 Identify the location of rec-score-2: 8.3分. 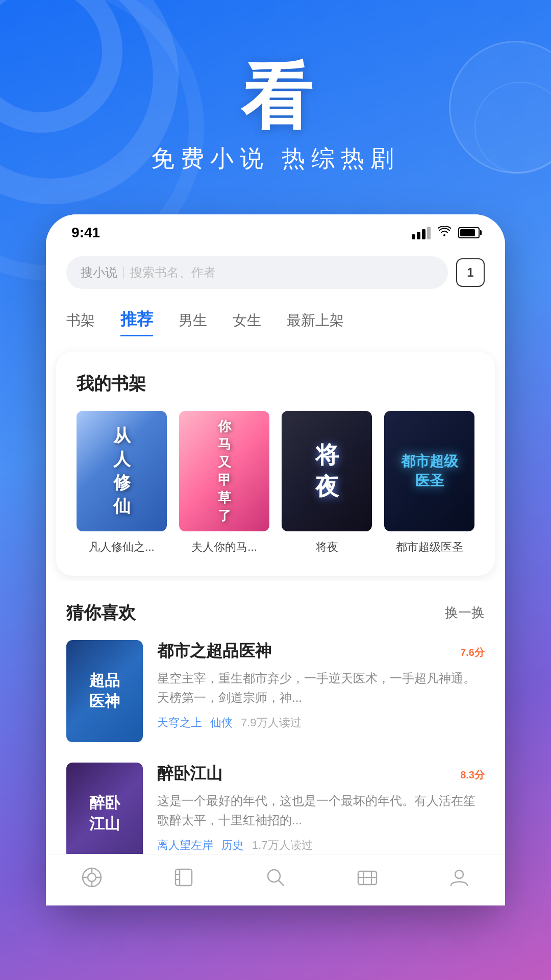
(472, 774).